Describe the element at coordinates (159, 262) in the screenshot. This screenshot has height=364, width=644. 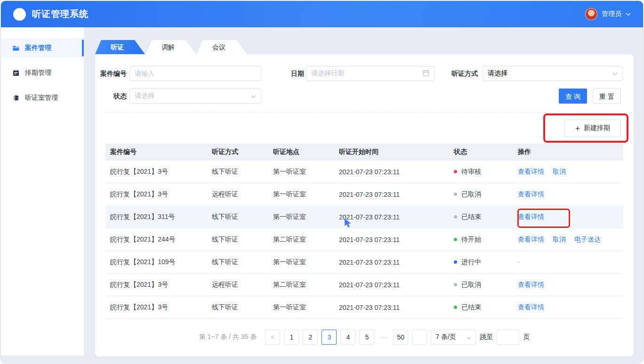
I see `cell-case-no: 皖行复【2021】109号` at that location.